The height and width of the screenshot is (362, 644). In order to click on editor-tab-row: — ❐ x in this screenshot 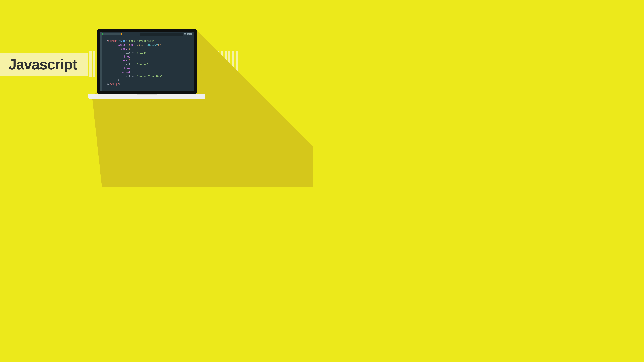, I will do `click(147, 33)`.